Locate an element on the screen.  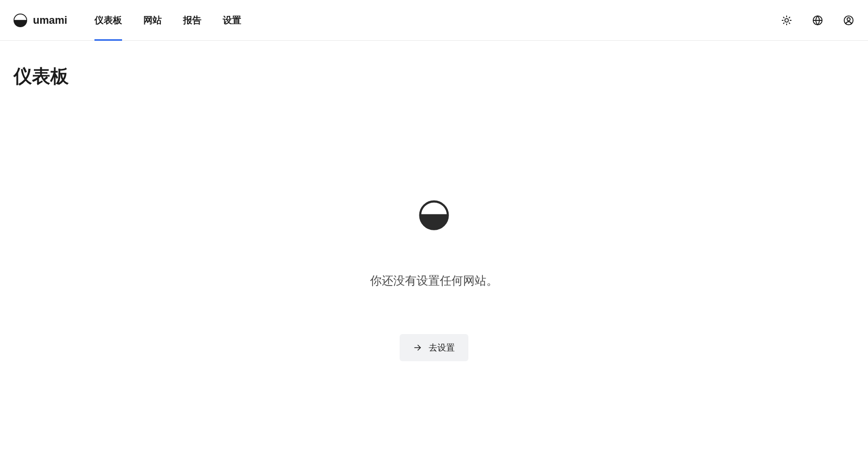
profile-button is located at coordinates (849, 20).